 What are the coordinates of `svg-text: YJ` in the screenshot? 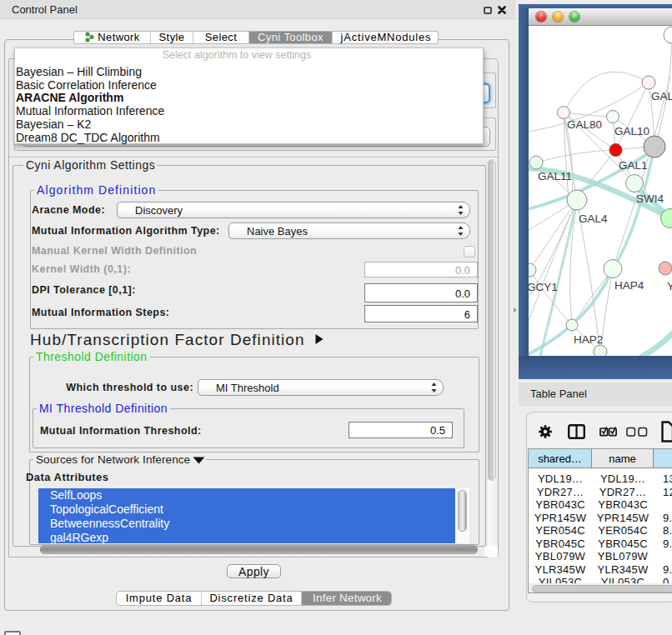 It's located at (669, 287).